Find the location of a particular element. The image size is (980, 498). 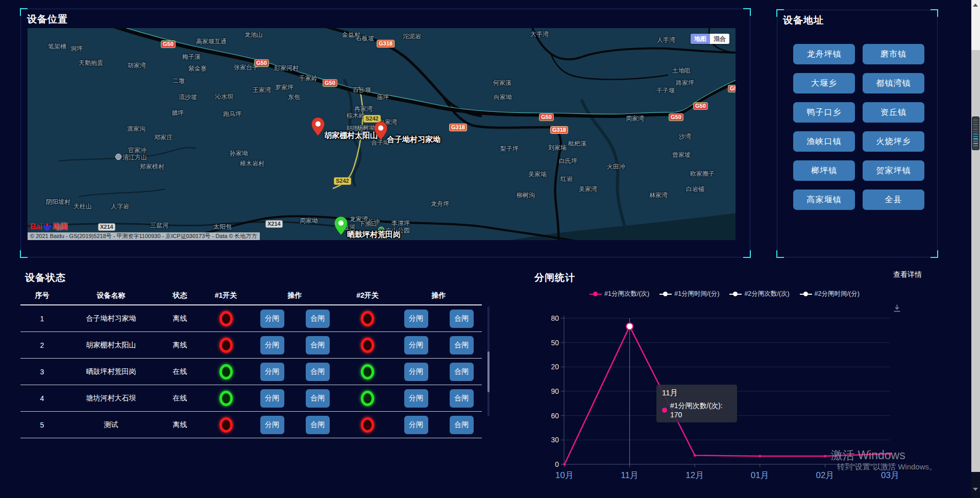

cell-index: 3 is located at coordinates (42, 372).